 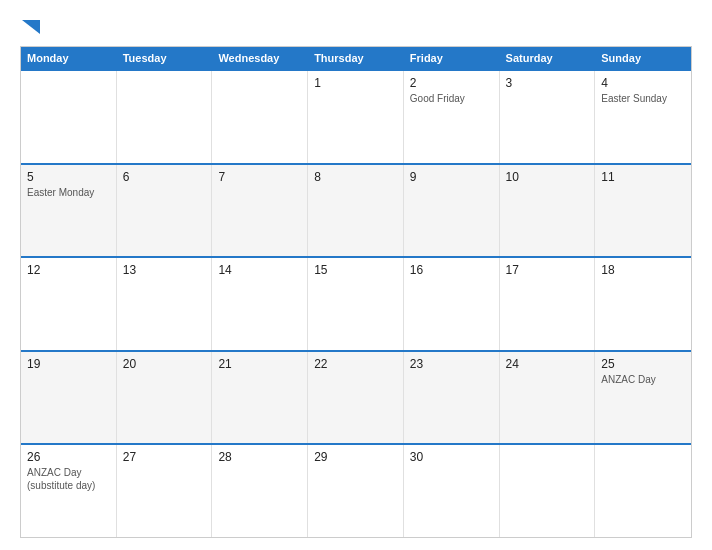 I want to click on calendar-cell: 24, so click(x=548, y=398).